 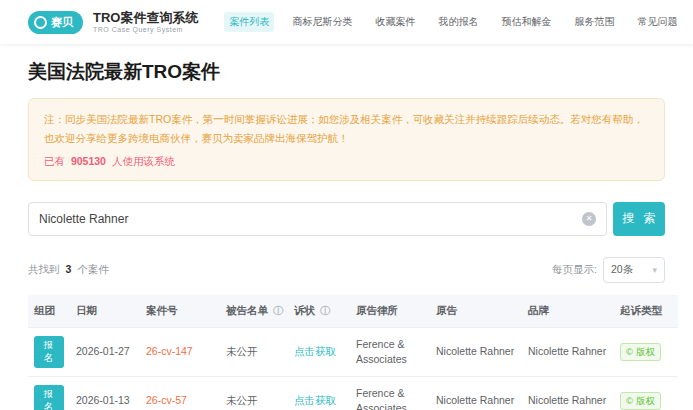 What do you see at coordinates (346, 22) in the screenshot?
I see `app-header: 赛贝 TRO案件查询系统 TRO Case Query System 案件列表 …` at bounding box center [346, 22].